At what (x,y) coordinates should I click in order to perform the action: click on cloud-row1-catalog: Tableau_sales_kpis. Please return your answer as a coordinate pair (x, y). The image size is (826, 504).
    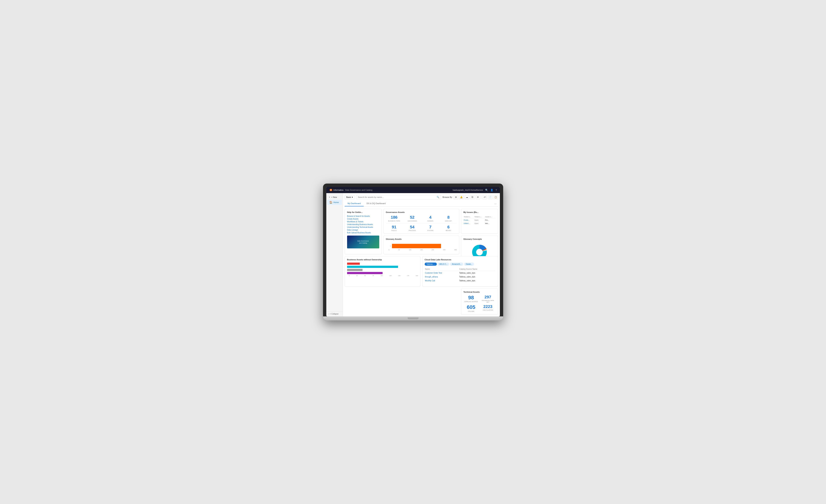
    Looking at the image, I should click on (477, 273).